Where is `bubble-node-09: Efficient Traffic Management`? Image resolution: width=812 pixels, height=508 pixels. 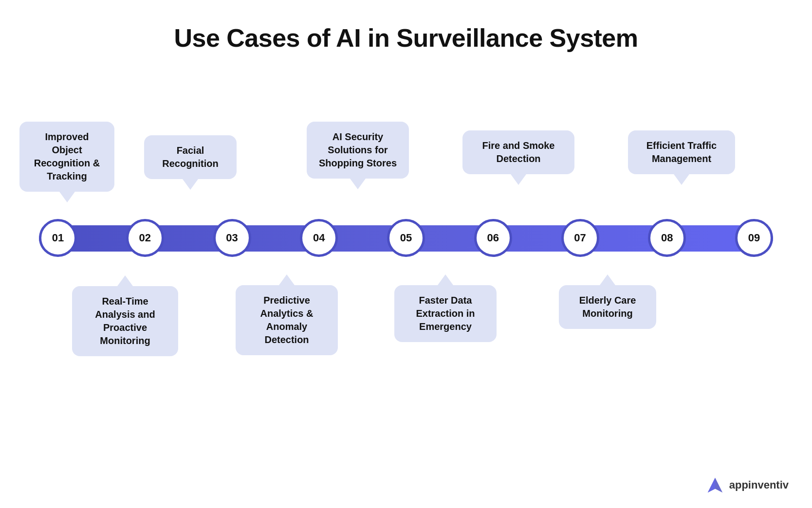 bubble-node-09: Efficient Traffic Management is located at coordinates (682, 152).